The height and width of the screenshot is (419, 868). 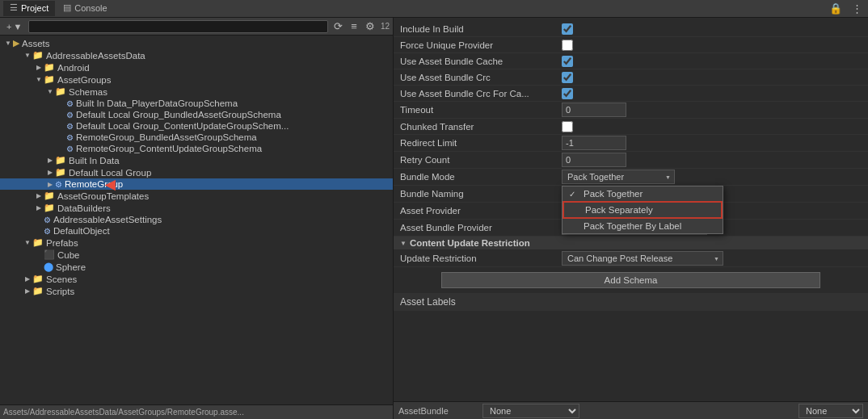 I want to click on folder-icon-assetgroups: 📁, so click(x=49, y=79).